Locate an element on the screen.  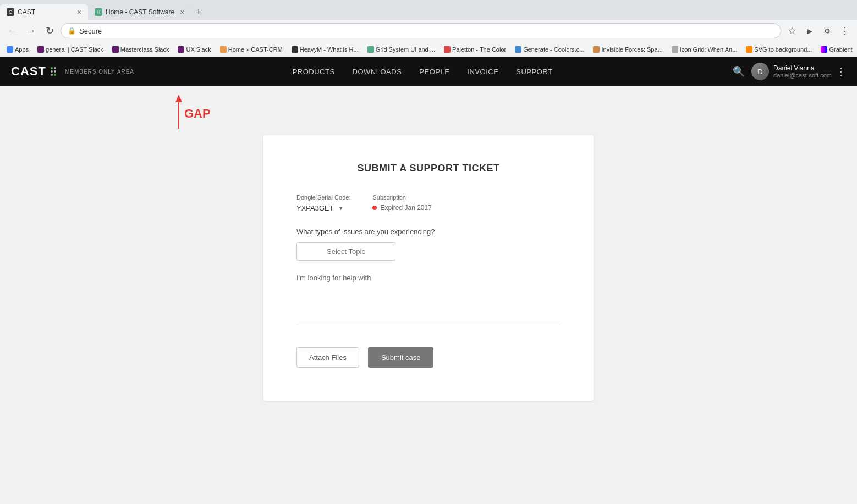
cast-logo-text: CAST is located at coordinates (29, 71).